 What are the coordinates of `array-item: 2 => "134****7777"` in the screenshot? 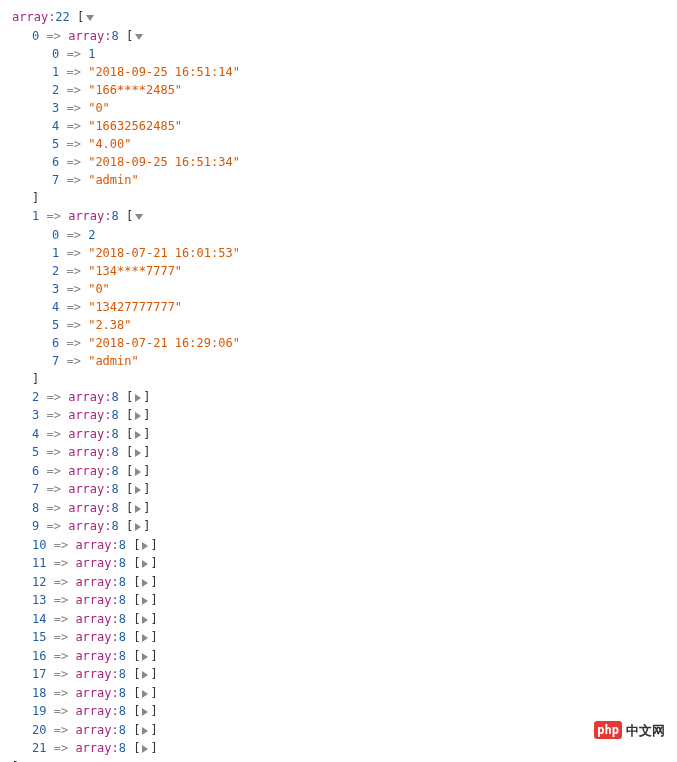 It's located at (338, 271).